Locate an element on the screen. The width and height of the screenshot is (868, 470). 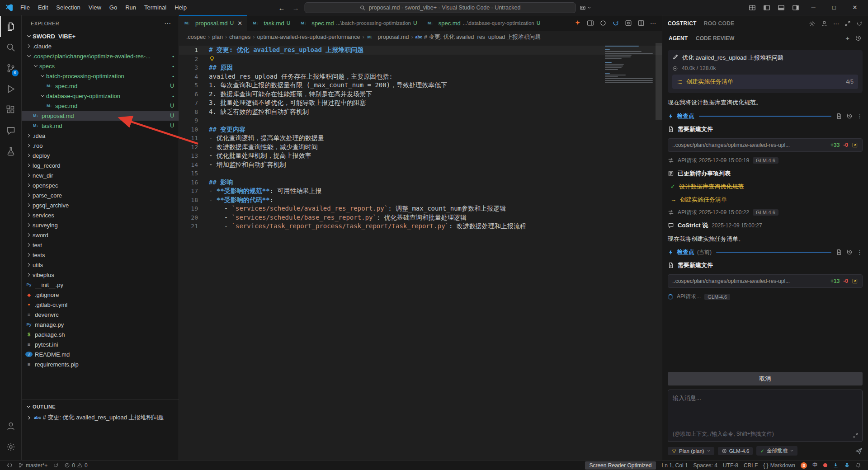
code-line-20: 20 - `services/schedule/base_res_report.… is located at coordinates (420, 218).